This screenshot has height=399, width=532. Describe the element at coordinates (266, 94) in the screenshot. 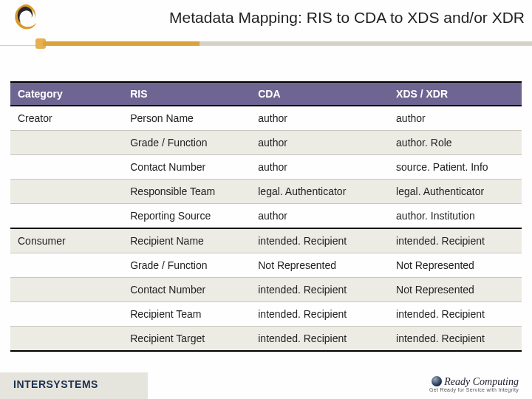

I see `table-header-row: Category RIS CDA XDS / XDR` at that location.